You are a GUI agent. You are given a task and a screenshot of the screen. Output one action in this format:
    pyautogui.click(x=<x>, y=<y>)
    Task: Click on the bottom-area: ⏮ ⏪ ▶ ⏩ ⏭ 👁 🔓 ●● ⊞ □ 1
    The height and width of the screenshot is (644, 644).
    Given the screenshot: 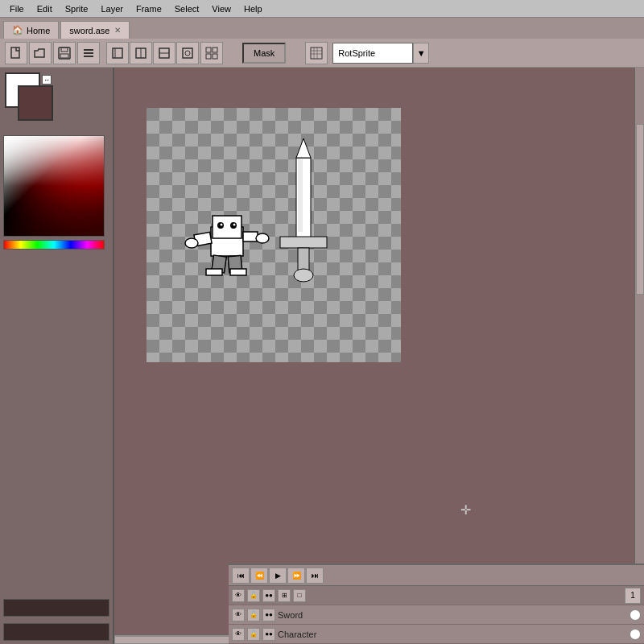 What is the action you would take?
    pyautogui.click(x=436, y=604)
    